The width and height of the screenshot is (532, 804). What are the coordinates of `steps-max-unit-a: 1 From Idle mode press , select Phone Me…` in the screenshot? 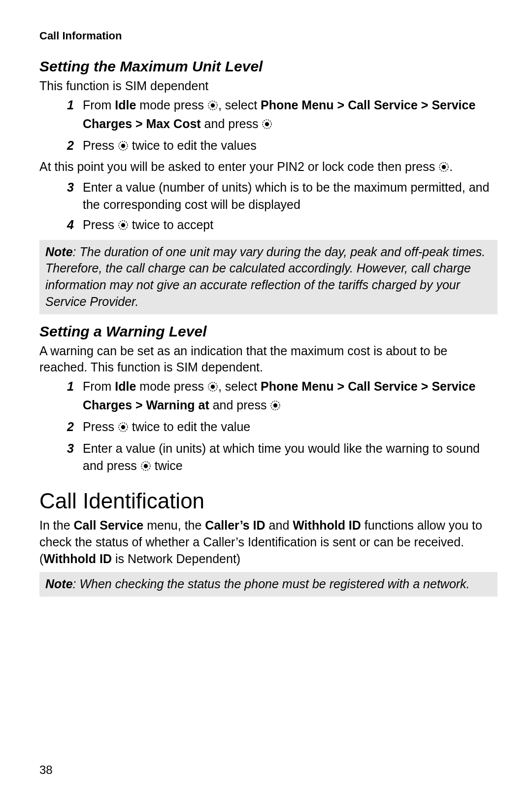 It's located at (268, 126).